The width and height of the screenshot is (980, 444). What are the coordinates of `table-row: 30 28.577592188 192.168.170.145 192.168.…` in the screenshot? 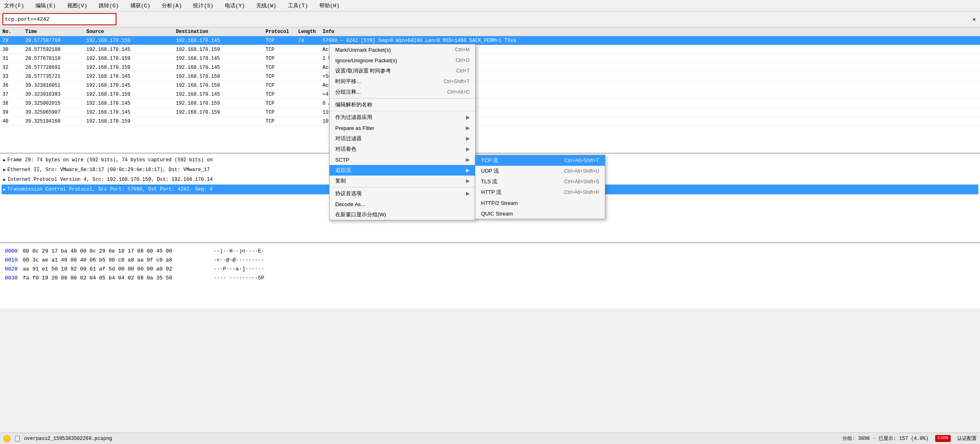 It's located at (490, 50).